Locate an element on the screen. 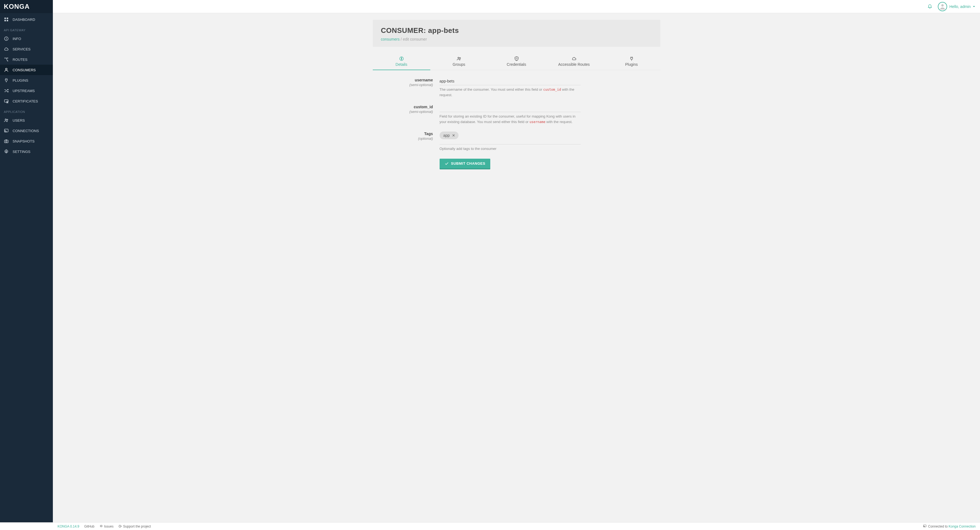 The height and width of the screenshot is (530, 980). username-label: username is located at coordinates (403, 80).